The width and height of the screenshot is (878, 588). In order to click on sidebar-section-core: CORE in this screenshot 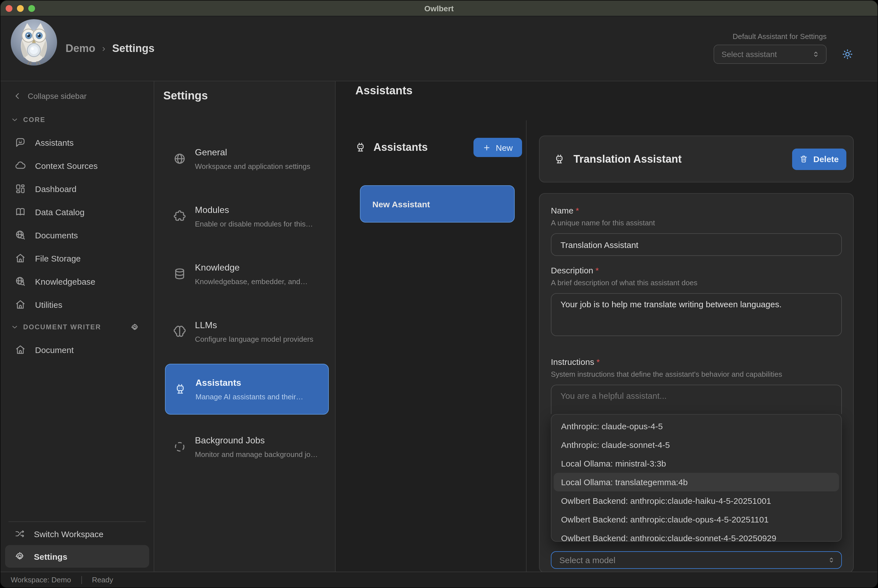, I will do `click(77, 120)`.